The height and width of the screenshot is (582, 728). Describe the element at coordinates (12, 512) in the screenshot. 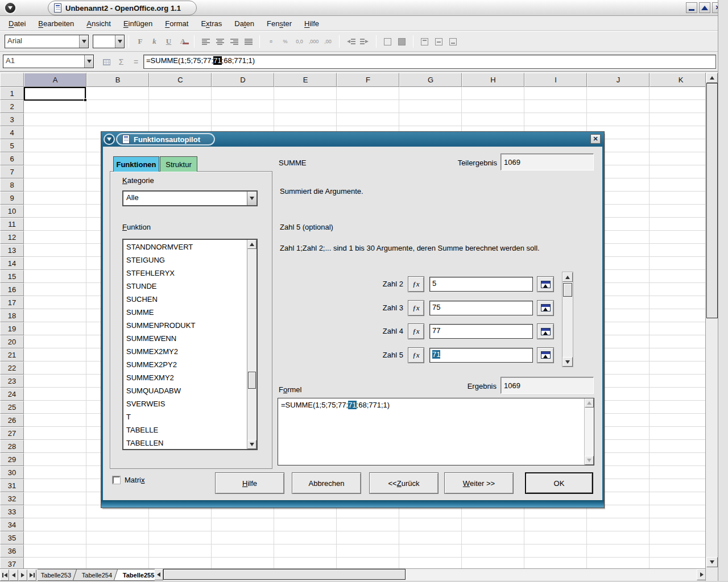

I see `row-header-33: 33` at that location.